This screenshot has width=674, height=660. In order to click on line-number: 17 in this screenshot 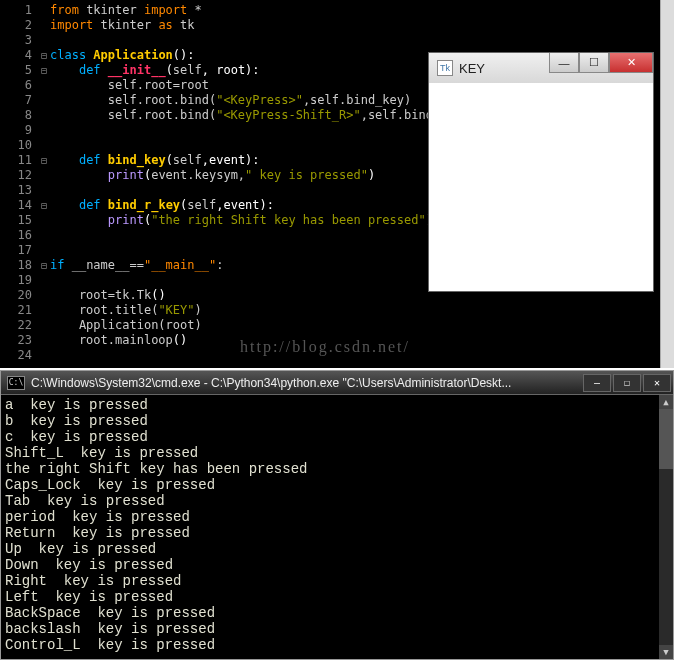, I will do `click(16, 250)`.